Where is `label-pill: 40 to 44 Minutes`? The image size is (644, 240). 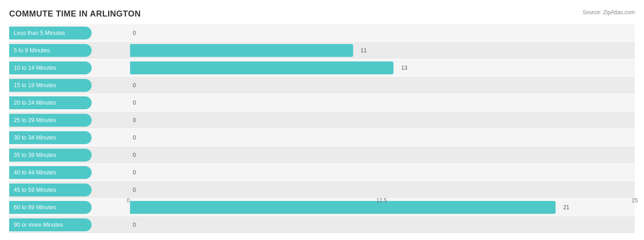
label-pill: 40 to 44 Minutes is located at coordinates (50, 173).